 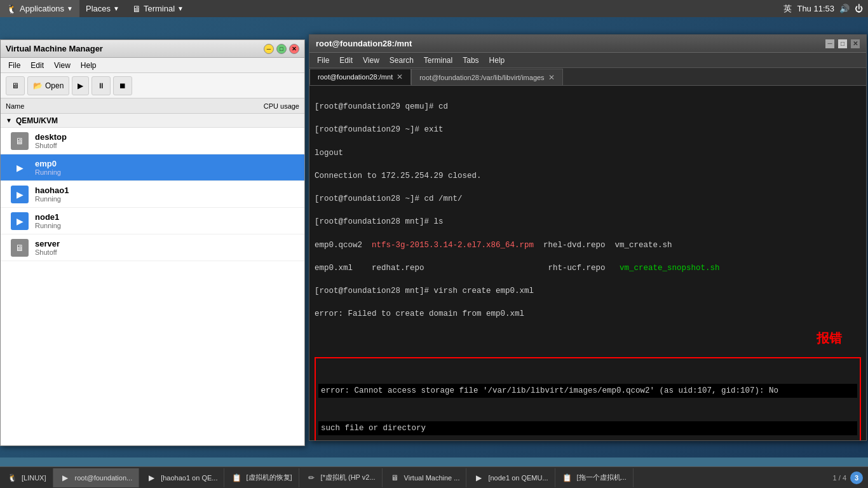 I want to click on places-arrow: ▼, so click(x=116, y=9).